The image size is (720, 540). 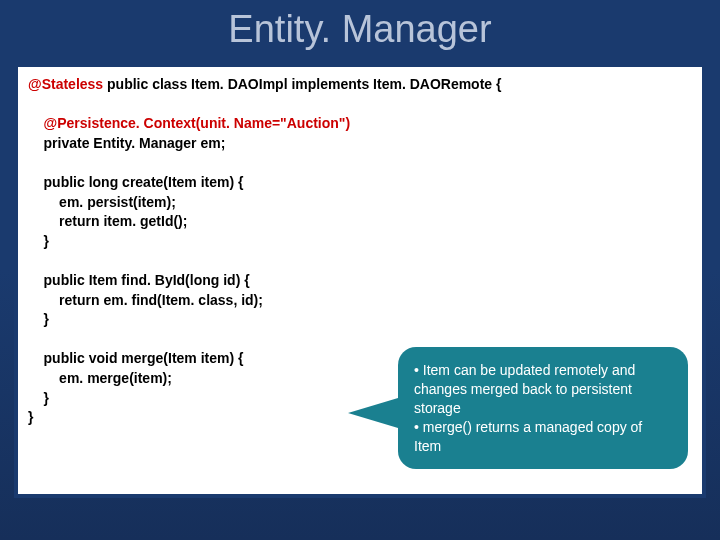 I want to click on page-title: Entity. Manager, so click(x=360, y=26).